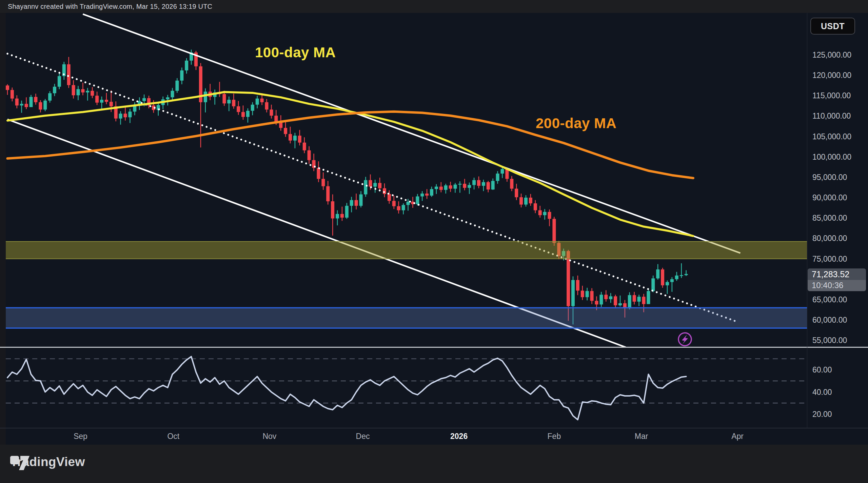  I want to click on rsi-tick-label: 20.00, so click(822, 414).